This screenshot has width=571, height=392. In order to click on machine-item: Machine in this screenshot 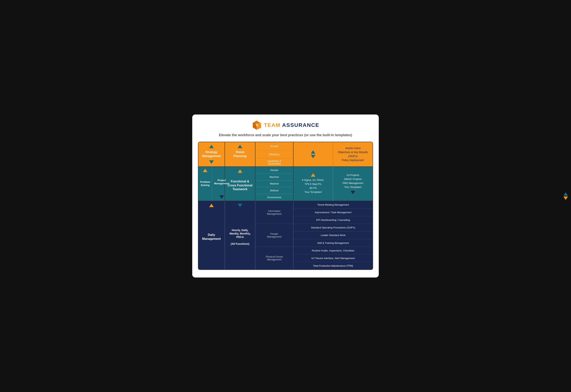, I will do `click(274, 177)`.